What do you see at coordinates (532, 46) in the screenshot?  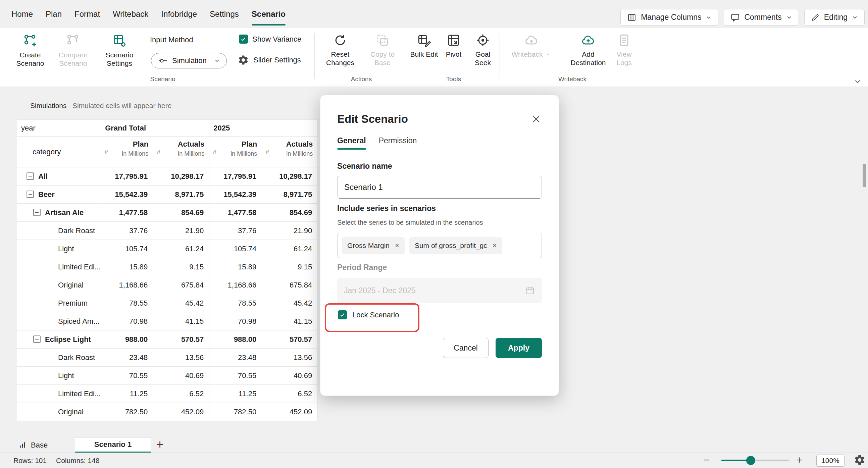 I see `writeback-dropdown-button: Writeback` at bounding box center [532, 46].